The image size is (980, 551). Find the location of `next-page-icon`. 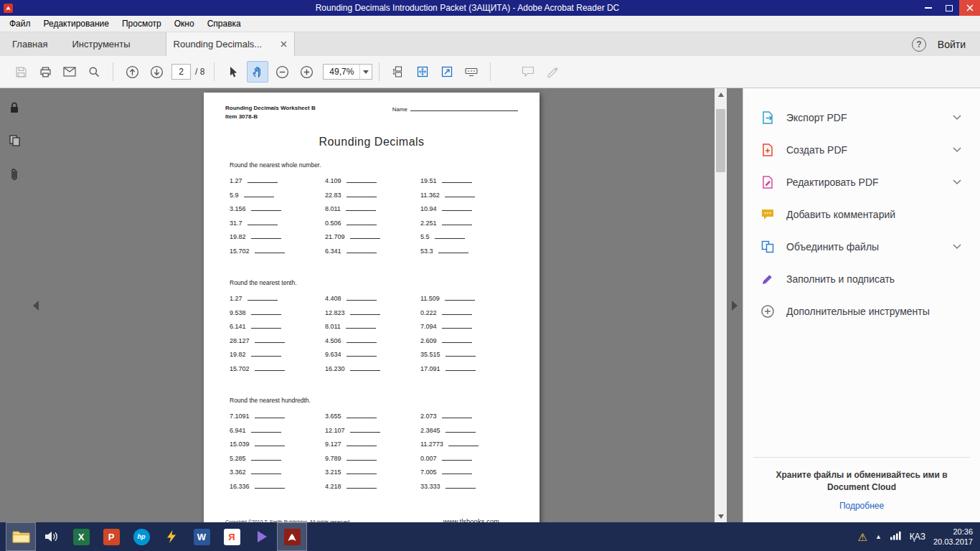

next-page-icon is located at coordinates (156, 72).